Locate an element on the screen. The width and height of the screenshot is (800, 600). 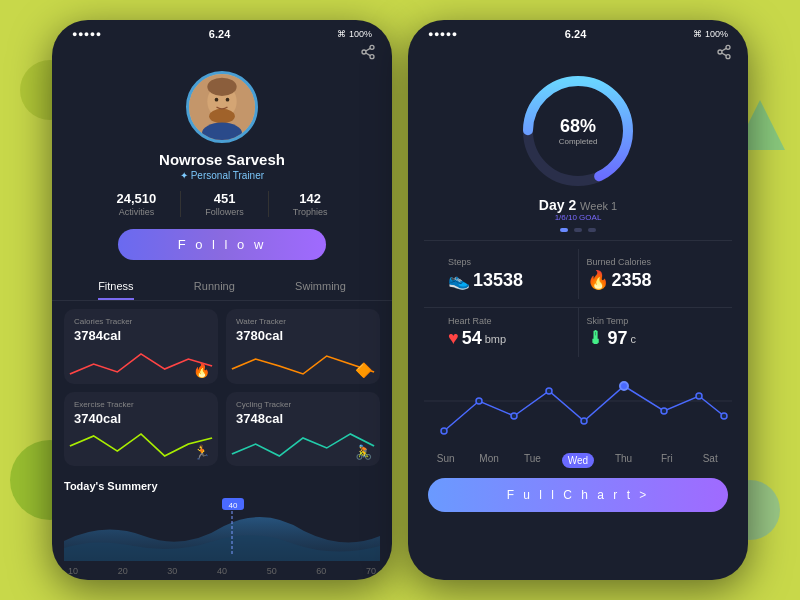
tabs-row: Fitness Running Swimming is located at coordinates (222, 286).